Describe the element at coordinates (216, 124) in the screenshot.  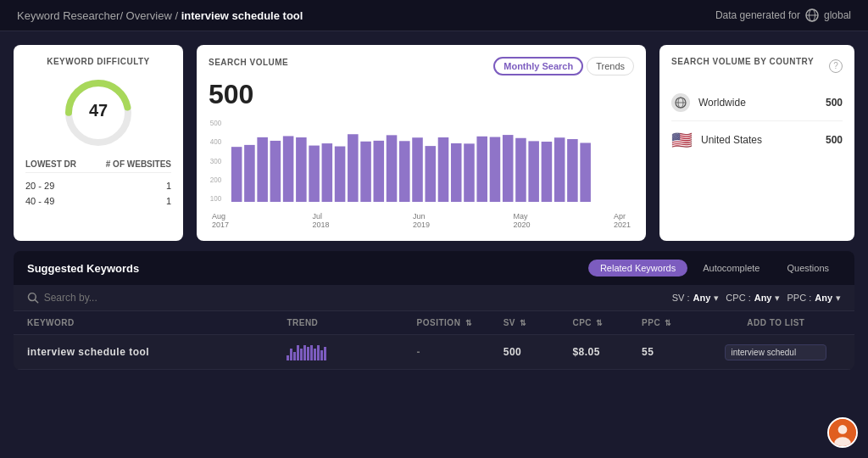
I see `svg-text: 500` at that location.